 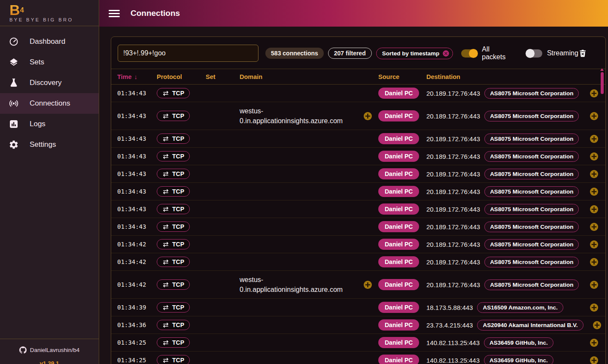 What do you see at coordinates (55, 350) in the screenshot?
I see `github-repo-label: DanielLavrushin/b4` at bounding box center [55, 350].